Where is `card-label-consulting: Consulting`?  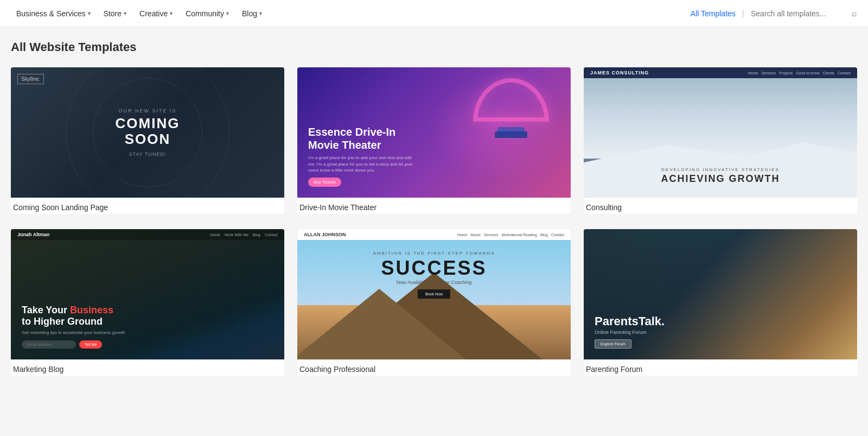 card-label-consulting: Consulting is located at coordinates (720, 206).